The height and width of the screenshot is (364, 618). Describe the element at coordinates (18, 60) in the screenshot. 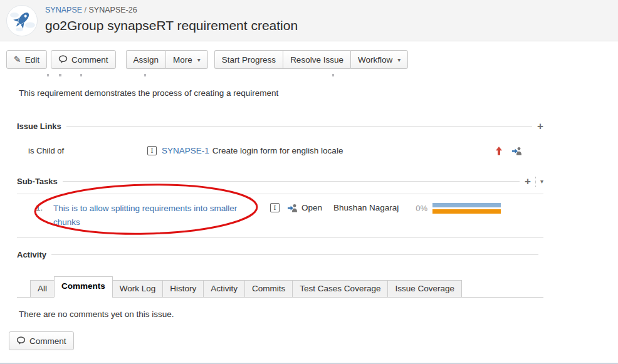

I see `pencil-icon: ✎` at that location.